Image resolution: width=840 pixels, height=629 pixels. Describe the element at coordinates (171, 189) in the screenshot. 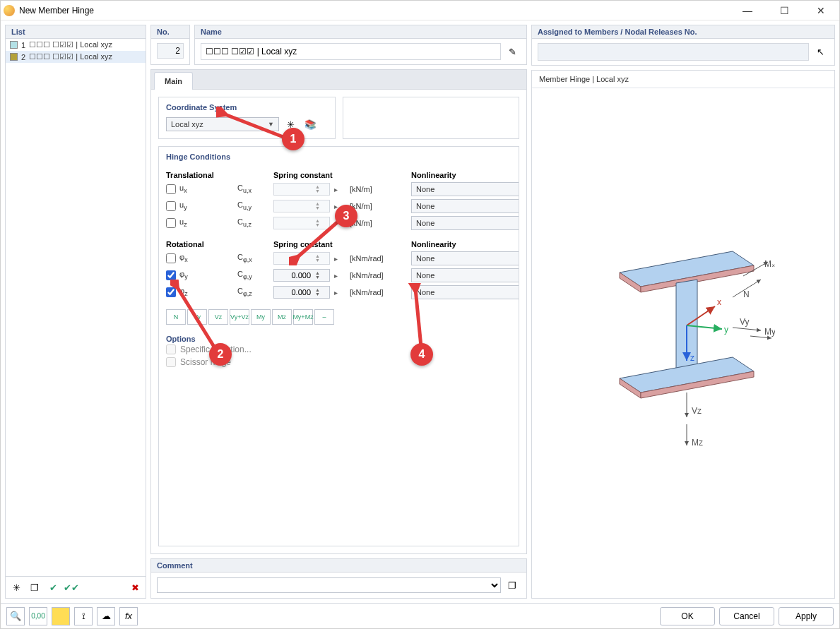

I see `checkbox-ux` at that location.